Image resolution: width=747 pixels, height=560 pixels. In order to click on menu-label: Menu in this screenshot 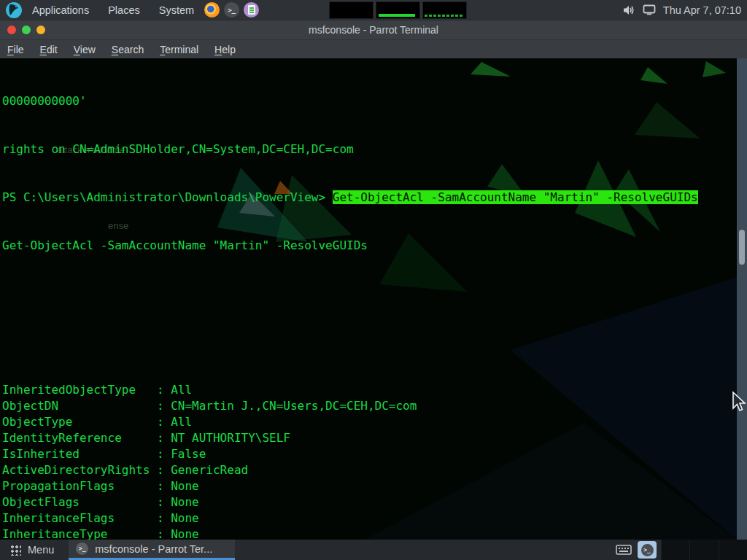, I will do `click(41, 550)`.